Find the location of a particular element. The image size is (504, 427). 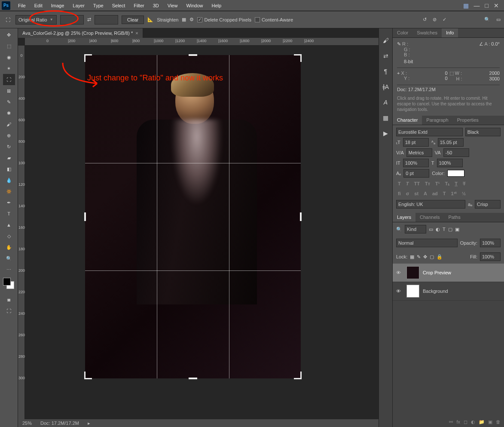

crop-handle-tl is located at coordinates (88, 58).